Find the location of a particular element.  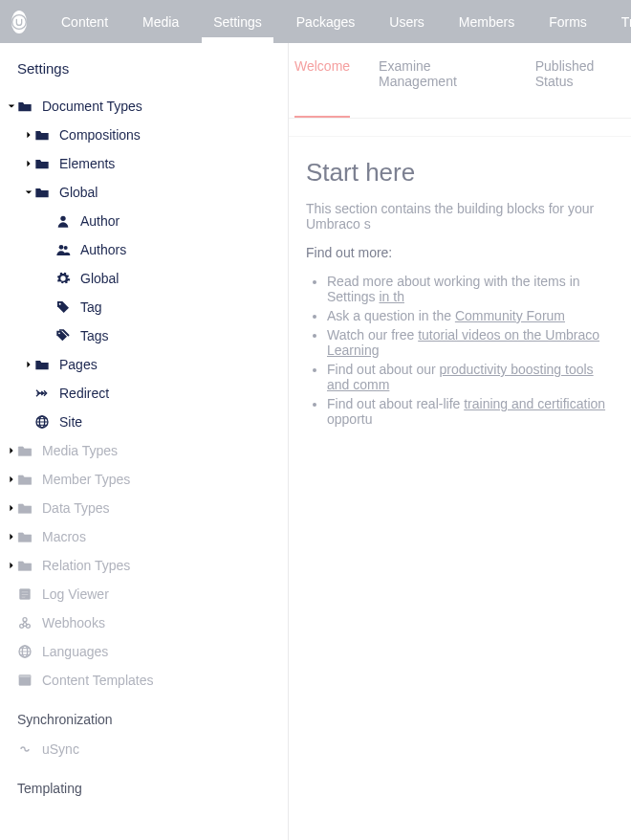

topnav-packages: Packages is located at coordinates (325, 21).